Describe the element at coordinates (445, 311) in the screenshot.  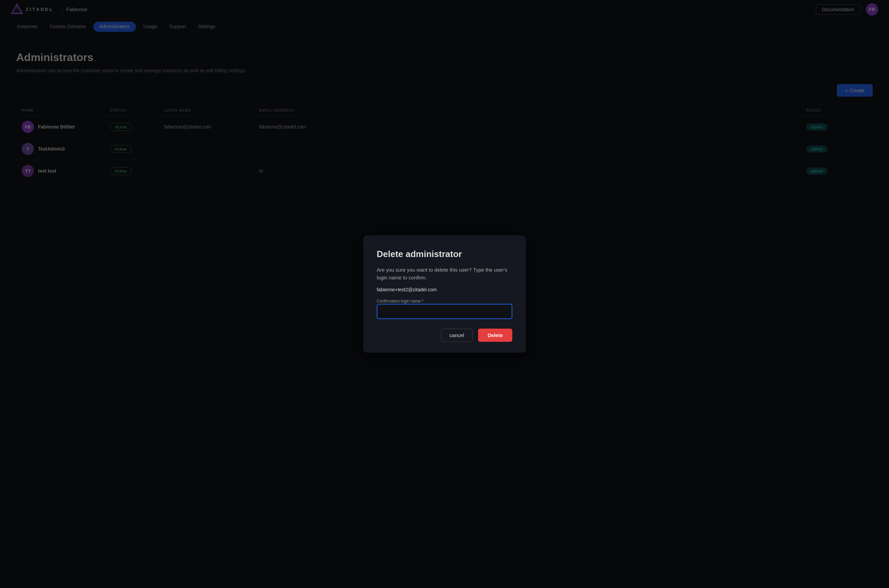
I see `confirmation-login-name-input` at that location.